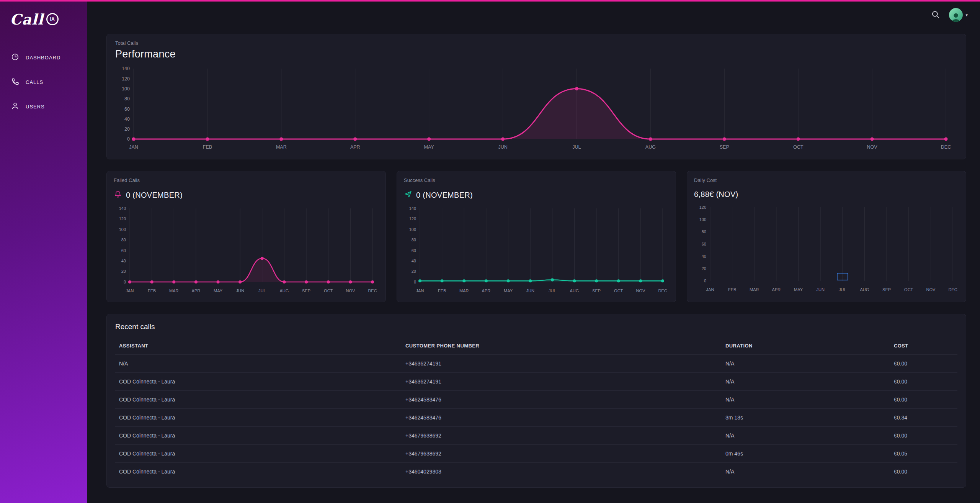 Image resolution: width=980 pixels, height=503 pixels. Describe the element at coordinates (754, 290) in the screenshot. I see `svg-text: MAR` at that location.